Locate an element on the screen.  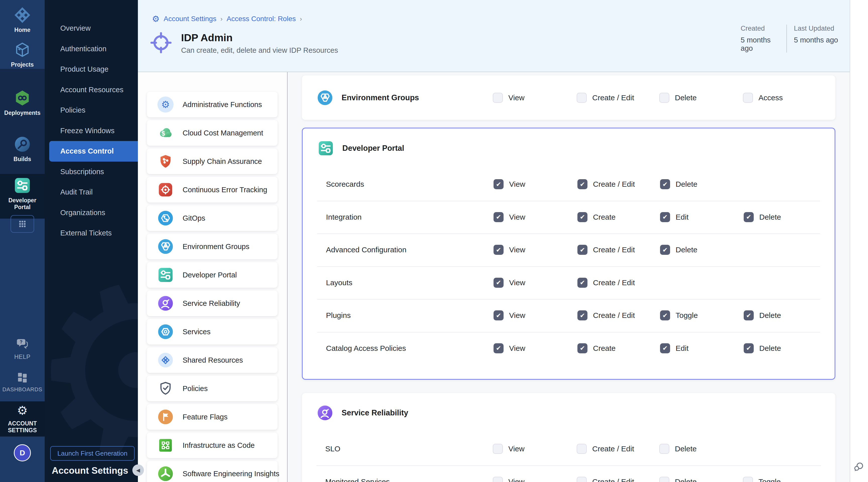
resource-category-gitops: GitOps is located at coordinates (212, 218).